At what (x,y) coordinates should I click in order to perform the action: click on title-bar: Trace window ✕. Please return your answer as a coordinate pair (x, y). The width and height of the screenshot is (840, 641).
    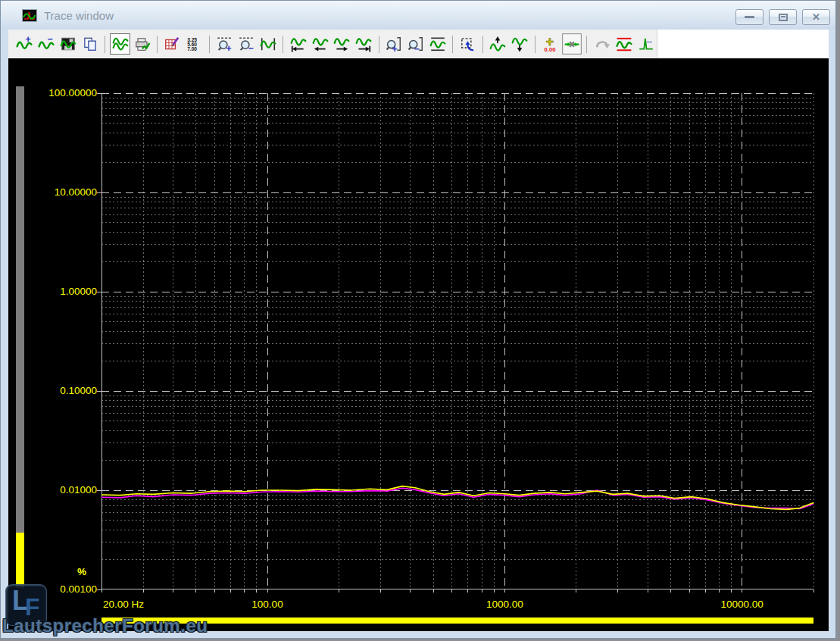
    Looking at the image, I should click on (418, 15).